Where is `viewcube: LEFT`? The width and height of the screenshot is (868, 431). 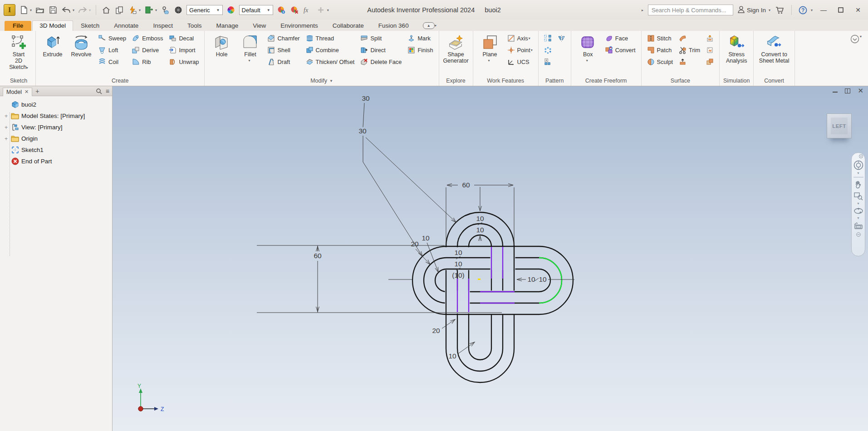 viewcube: LEFT is located at coordinates (839, 126).